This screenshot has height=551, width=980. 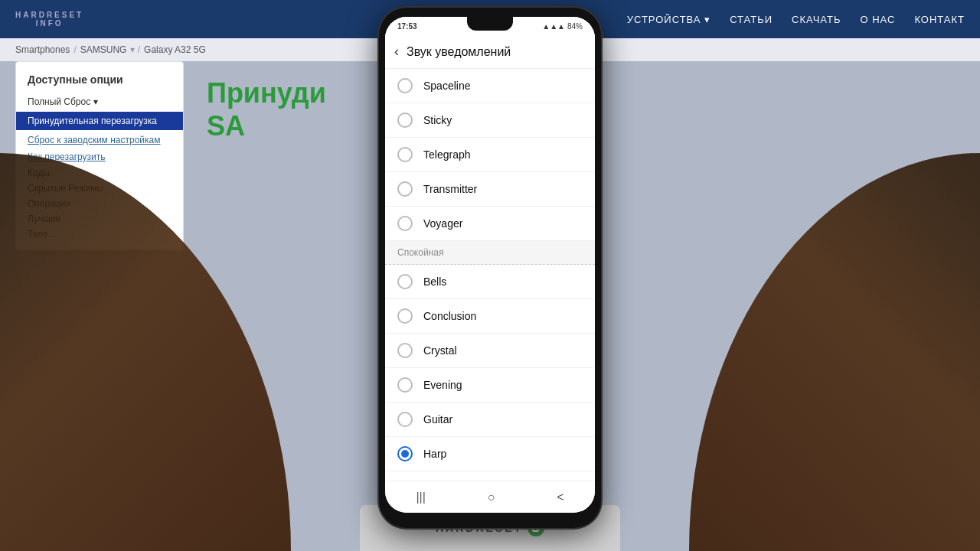 I want to click on label-evening: Evening, so click(x=443, y=385).